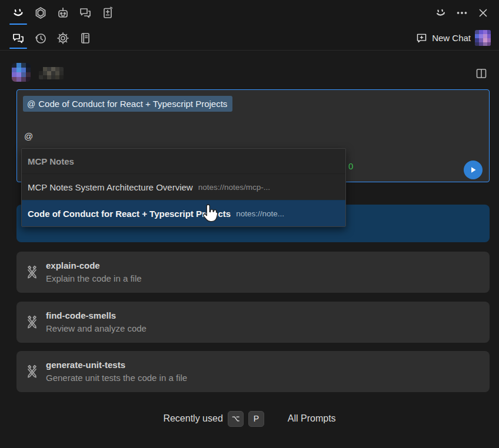 Image resolution: width=499 pixels, height=448 pixels. Describe the element at coordinates (351, 166) in the screenshot. I see `token-count: 0` at that location.